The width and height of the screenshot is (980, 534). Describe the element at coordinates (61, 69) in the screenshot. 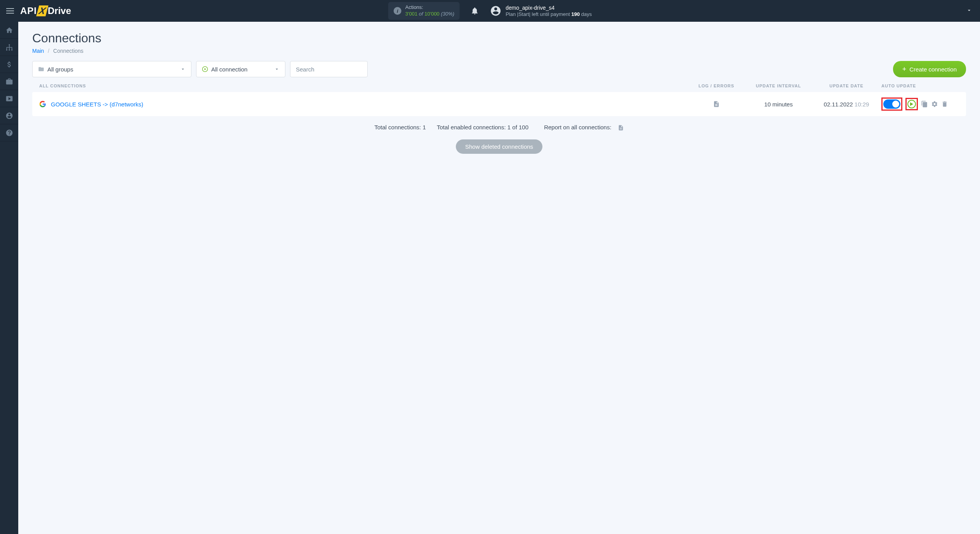

I see `filter-groups-label: All groups` at that location.